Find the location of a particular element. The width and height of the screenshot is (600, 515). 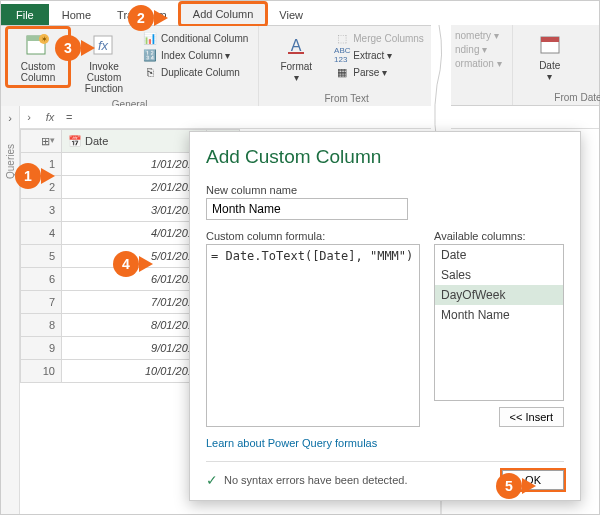

parse-label: Parse ▾ is located at coordinates (370, 72).